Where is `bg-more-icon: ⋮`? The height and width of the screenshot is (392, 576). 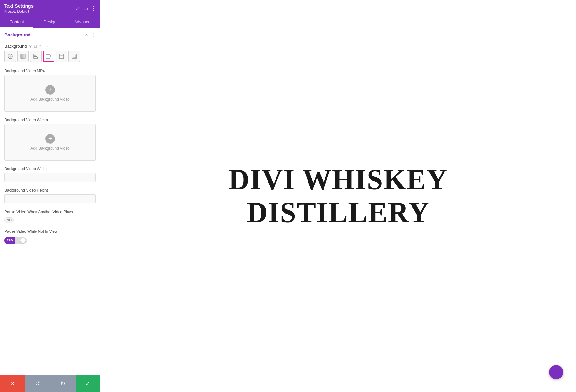
bg-more-icon: ⋮ is located at coordinates (47, 46).